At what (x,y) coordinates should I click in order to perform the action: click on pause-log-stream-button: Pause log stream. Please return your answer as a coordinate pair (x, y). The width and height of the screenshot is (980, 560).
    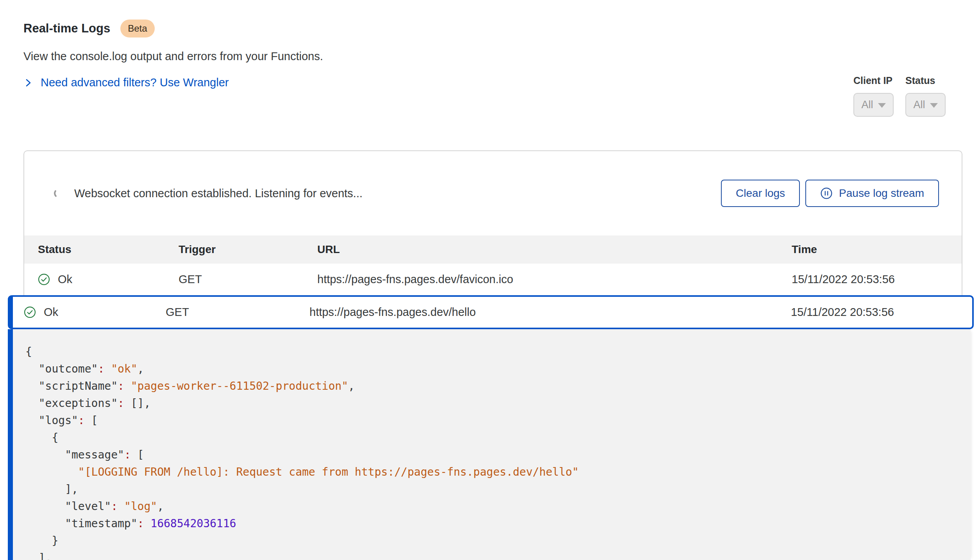
    Looking at the image, I should click on (872, 193).